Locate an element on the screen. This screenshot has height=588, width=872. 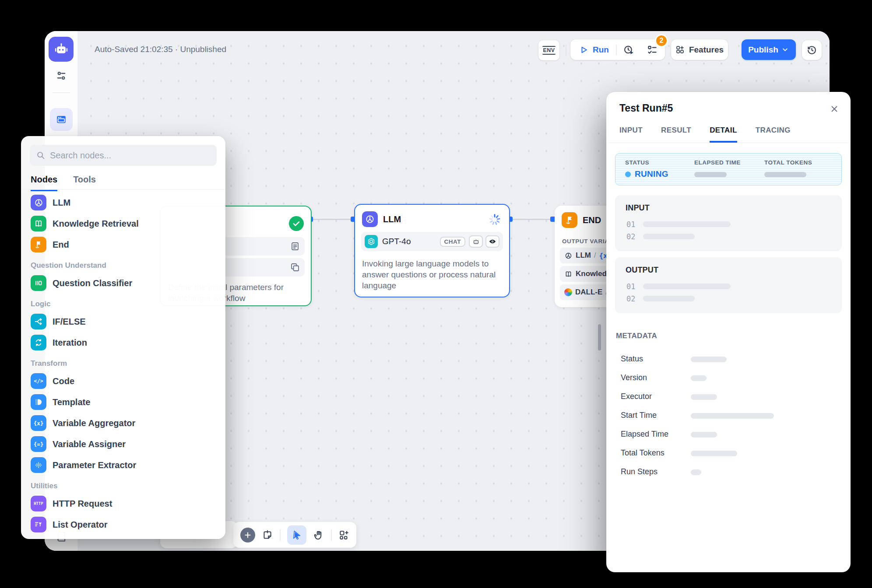
grid-plus-icon is located at coordinates (680, 50).